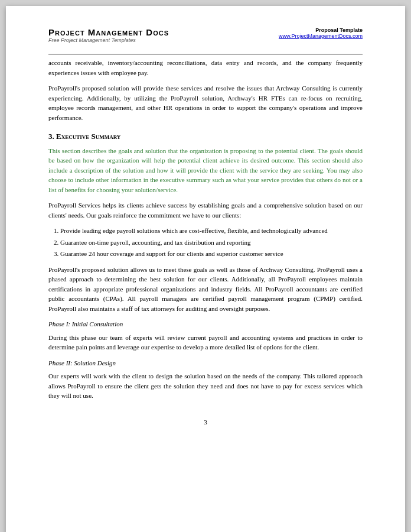 This screenshot has height=532, width=411. What do you see at coordinates (211, 242) in the screenshot?
I see `goals-list: Provide leading edge payroll solutions w…` at bounding box center [211, 242].